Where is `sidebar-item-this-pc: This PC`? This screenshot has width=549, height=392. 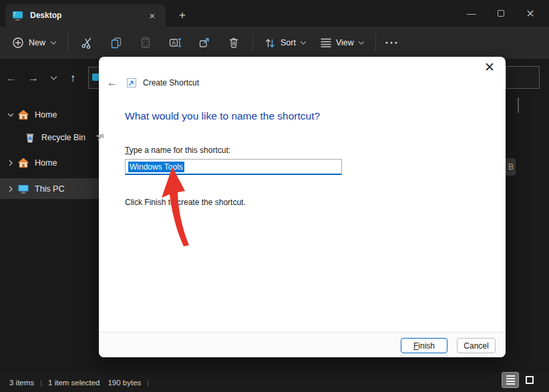 sidebar-item-this-pc: This PC is located at coordinates (34, 189).